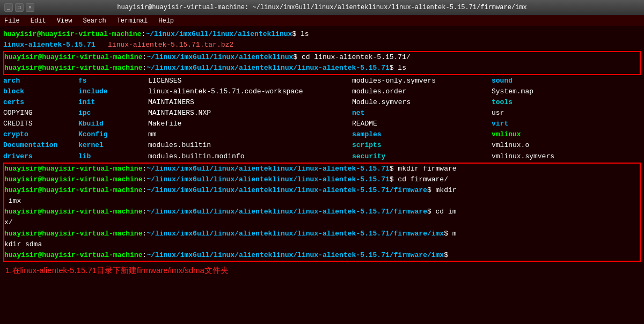 Image resolution: width=644 pixels, height=324 pixels. Describe the element at coordinates (64, 21) in the screenshot. I see `menu-view: View` at that location.